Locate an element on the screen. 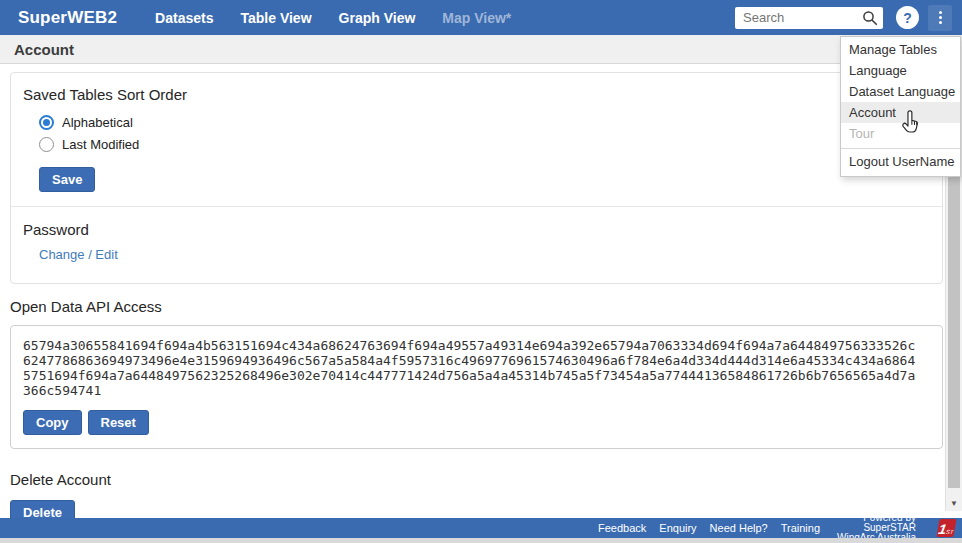 The image size is (962, 543). radio-label: Alphabetical is located at coordinates (98, 122).